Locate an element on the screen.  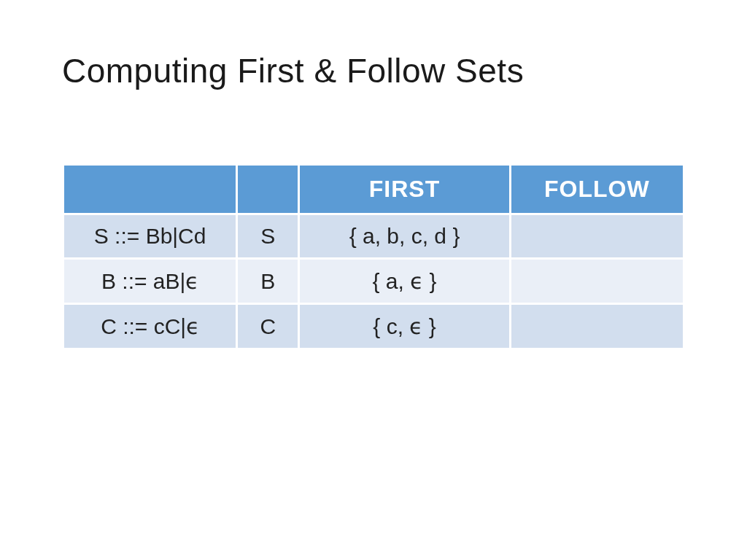
cell-grammar: C ::= cC|ϵ is located at coordinates (150, 327).